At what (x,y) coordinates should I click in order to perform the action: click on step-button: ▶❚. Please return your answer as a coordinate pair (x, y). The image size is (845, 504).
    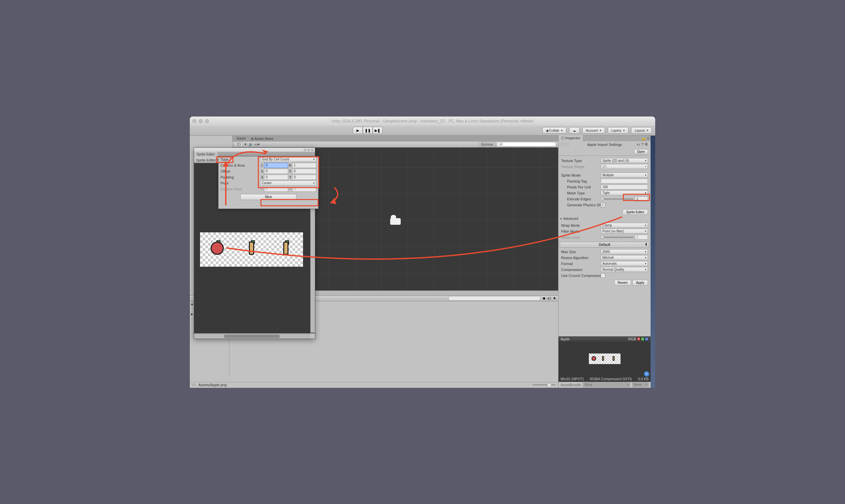
    Looking at the image, I should click on (378, 130).